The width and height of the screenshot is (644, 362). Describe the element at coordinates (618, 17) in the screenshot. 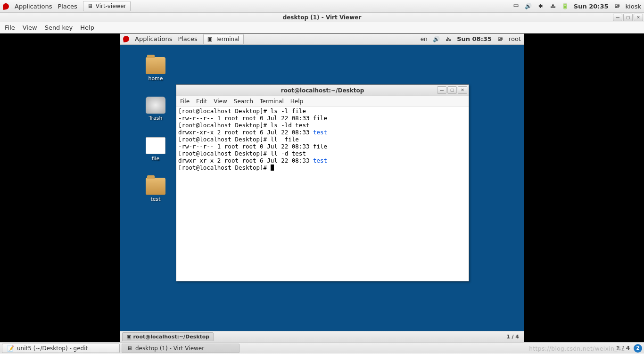

I see `minimize-button: —` at that location.